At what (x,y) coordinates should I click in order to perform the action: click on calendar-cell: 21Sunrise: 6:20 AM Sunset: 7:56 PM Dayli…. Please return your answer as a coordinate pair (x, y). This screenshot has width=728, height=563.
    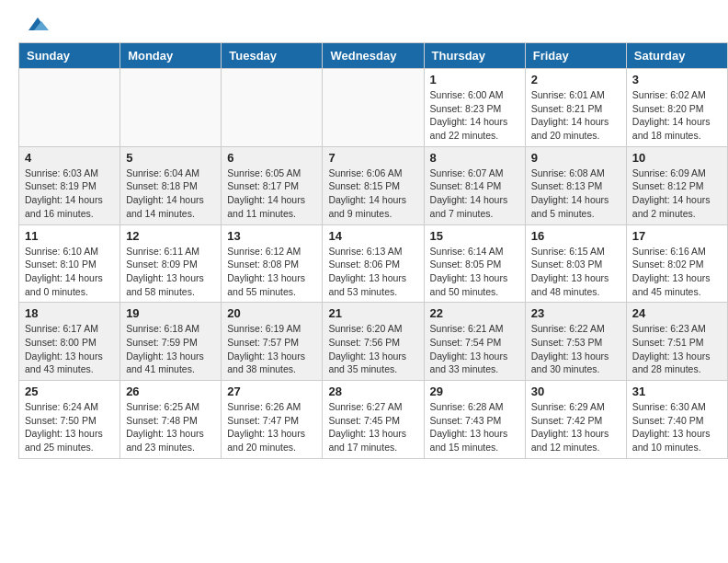
    Looking at the image, I should click on (373, 342).